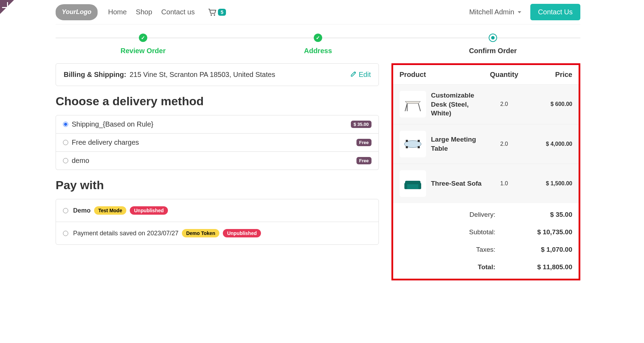 The height and width of the screenshot is (343, 644). What do you see at coordinates (217, 185) in the screenshot?
I see `pay-with-heading: Pay with` at bounding box center [217, 185].